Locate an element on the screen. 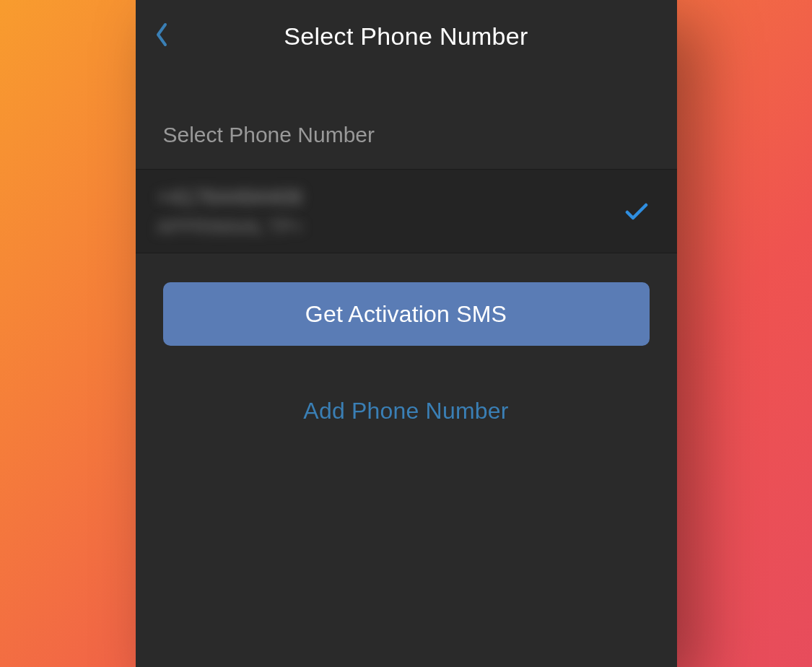 This screenshot has height=667, width=812. back-button is located at coordinates (162, 36).